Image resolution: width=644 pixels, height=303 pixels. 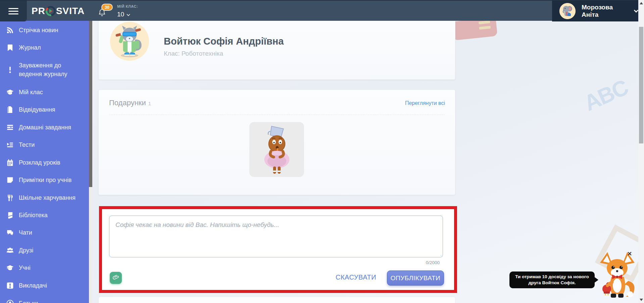 What do you see at coordinates (38, 11) in the screenshot?
I see `brand-text-pre: PR` at bounding box center [38, 11].